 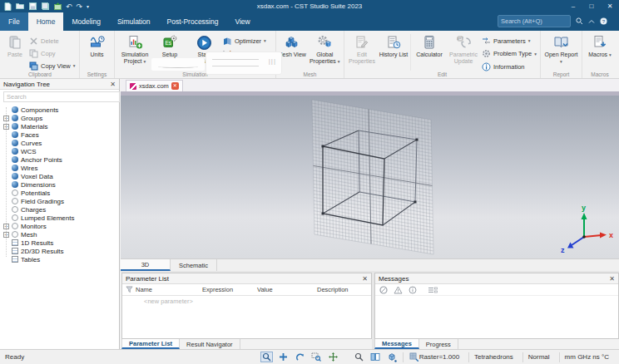 What do you see at coordinates (47, 22) in the screenshot?
I see `menu-tab: Home` at bounding box center [47, 22].